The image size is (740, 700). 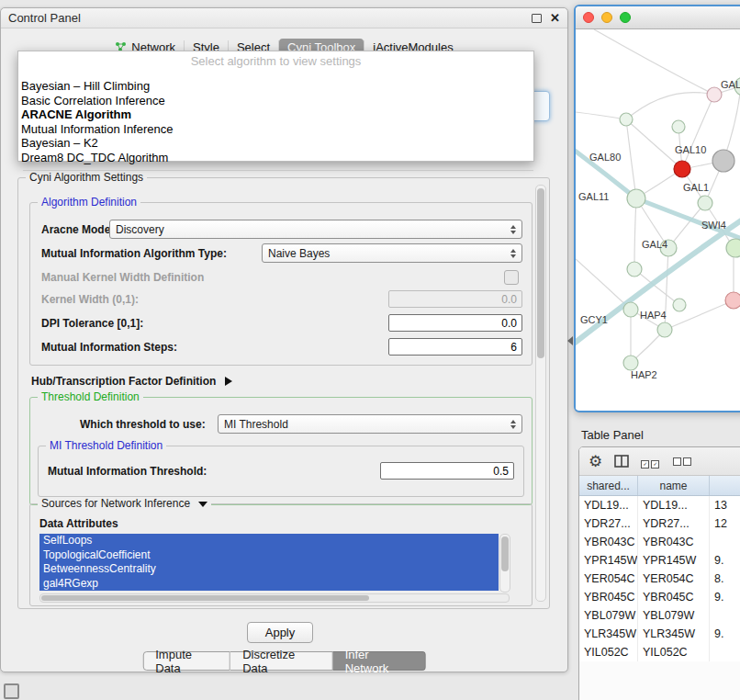 I want to click on cell-name: YDL19..., so click(x=674, y=505).